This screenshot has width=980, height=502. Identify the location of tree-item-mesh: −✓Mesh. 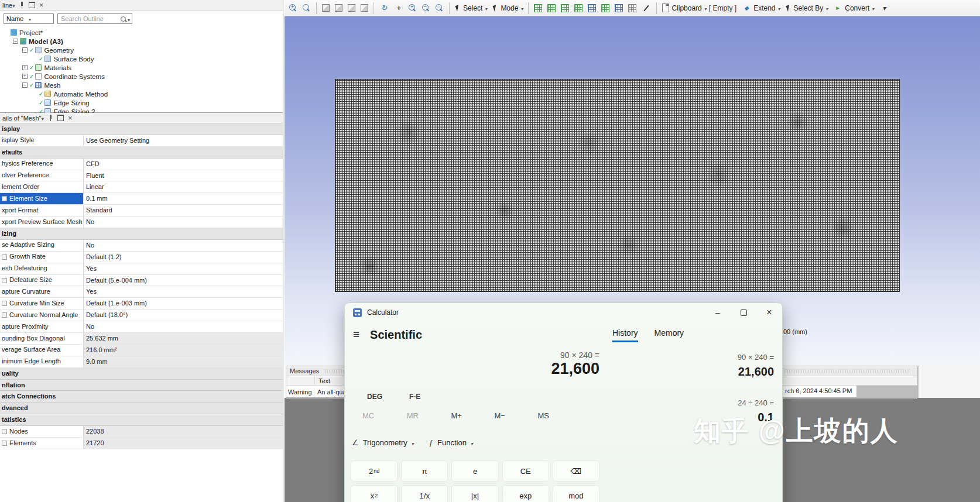
(142, 85).